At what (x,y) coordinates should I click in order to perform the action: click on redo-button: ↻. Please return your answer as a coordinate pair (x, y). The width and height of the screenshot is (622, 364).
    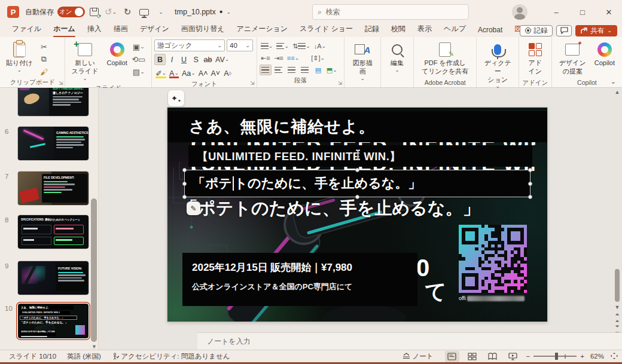
    Looking at the image, I should click on (127, 12).